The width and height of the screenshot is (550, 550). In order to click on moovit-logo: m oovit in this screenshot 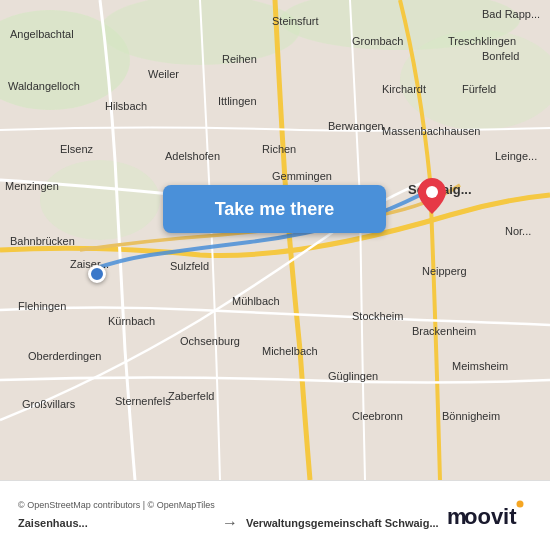, I will do `click(487, 516)`.